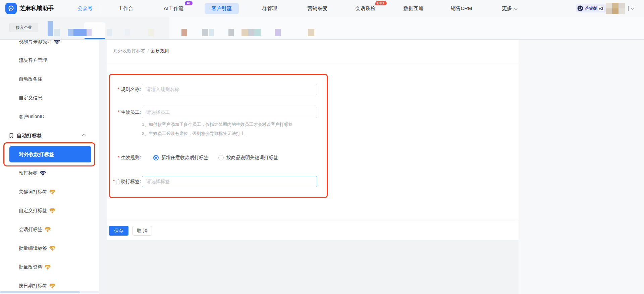  I want to click on edition-label: 企业版, so click(591, 9).